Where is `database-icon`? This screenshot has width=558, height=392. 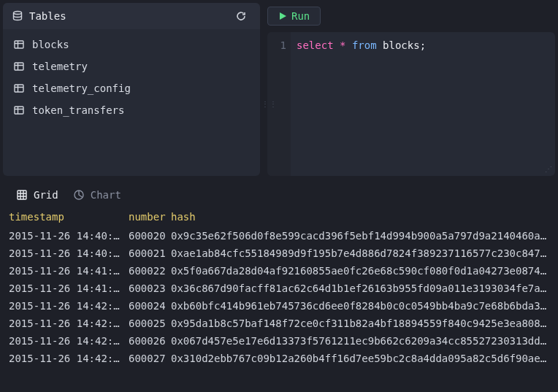 database-icon is located at coordinates (18, 16).